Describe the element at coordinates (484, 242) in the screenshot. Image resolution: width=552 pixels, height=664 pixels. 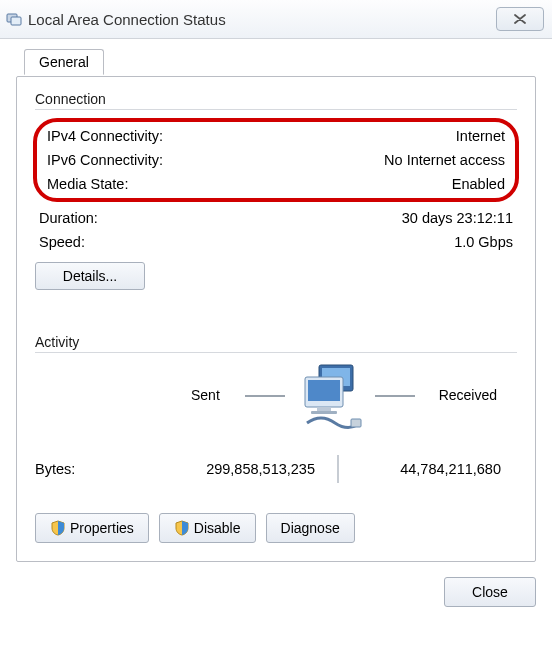
I see `speed-value: 1.0 Gbps` at that location.